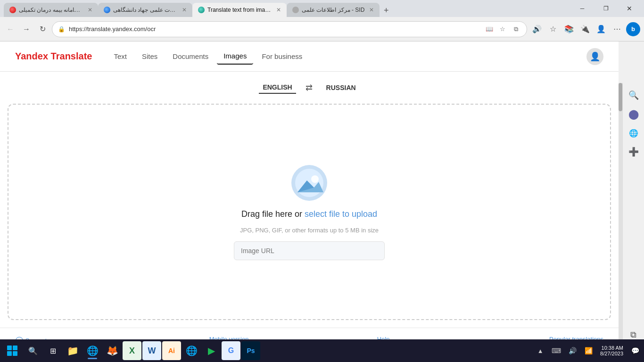 This screenshot has width=644, height=362. What do you see at coordinates (26, 29) in the screenshot?
I see `forward-button: →` at bounding box center [26, 29].